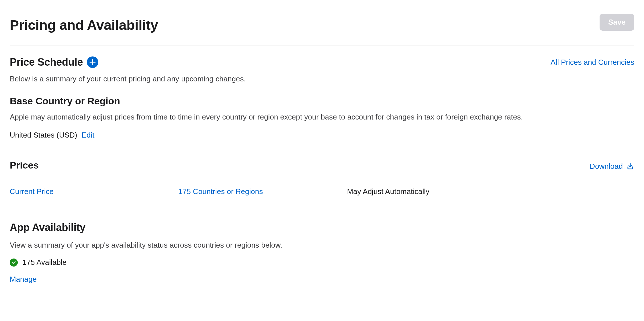 The image size is (644, 321). What do you see at coordinates (491, 191) in the screenshot?
I see `adjustment-note: May Adjust Automatically` at bounding box center [491, 191].